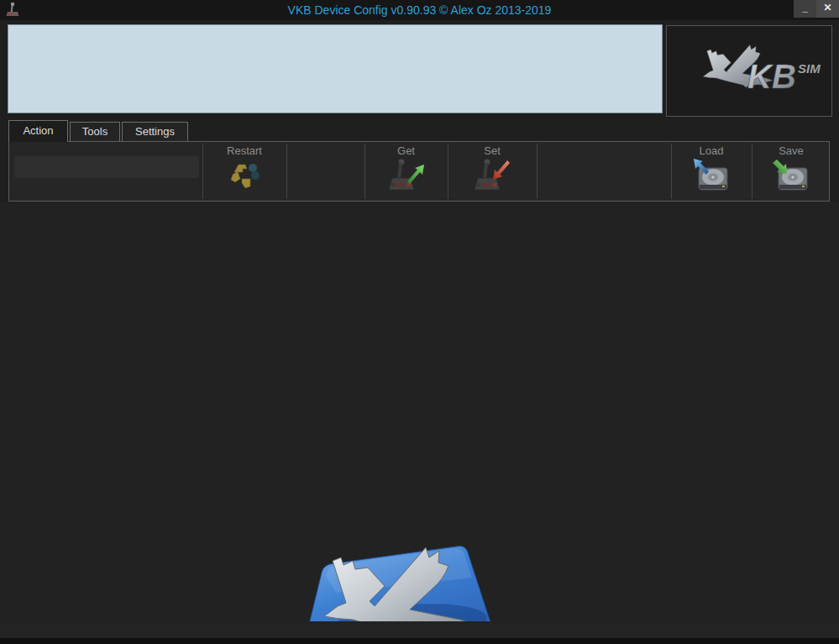 This screenshot has height=644, width=839. Describe the element at coordinates (711, 176) in the screenshot. I see `hdd-load-icon` at that location.